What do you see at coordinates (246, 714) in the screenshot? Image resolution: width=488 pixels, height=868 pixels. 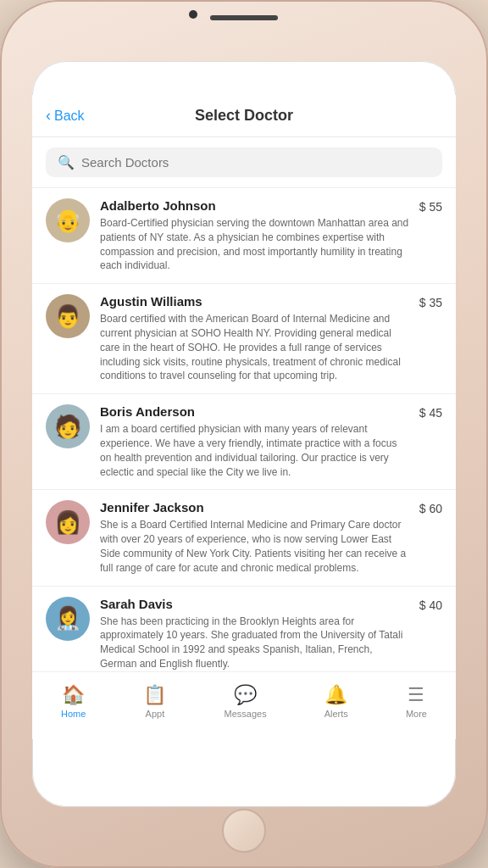 I see `nav-label: Messages` at bounding box center [246, 714].